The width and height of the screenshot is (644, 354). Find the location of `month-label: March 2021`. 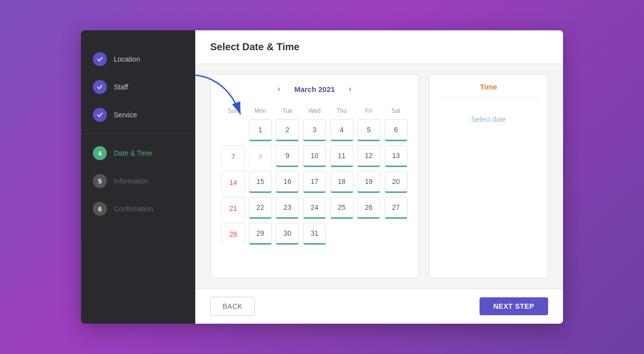

month-label: March 2021 is located at coordinates (315, 89).